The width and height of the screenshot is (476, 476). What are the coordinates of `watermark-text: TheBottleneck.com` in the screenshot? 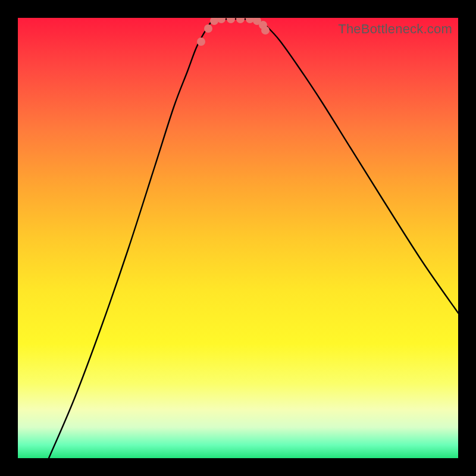 It's located at (395, 29).